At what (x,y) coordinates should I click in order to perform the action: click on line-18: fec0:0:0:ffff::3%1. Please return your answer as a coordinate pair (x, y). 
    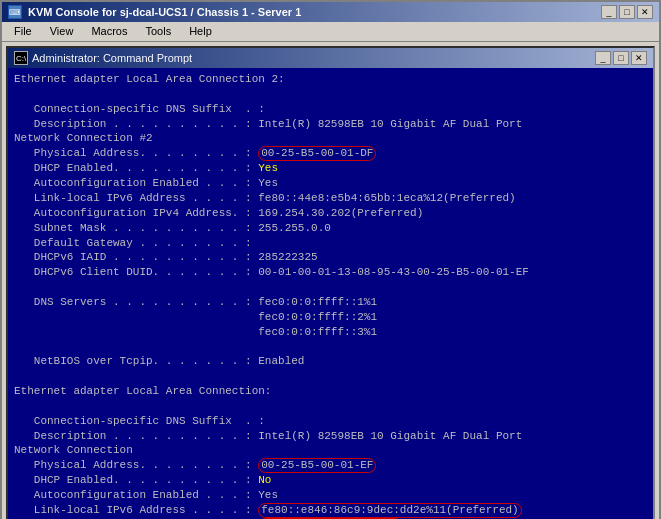
    Looking at the image, I should click on (330, 332).